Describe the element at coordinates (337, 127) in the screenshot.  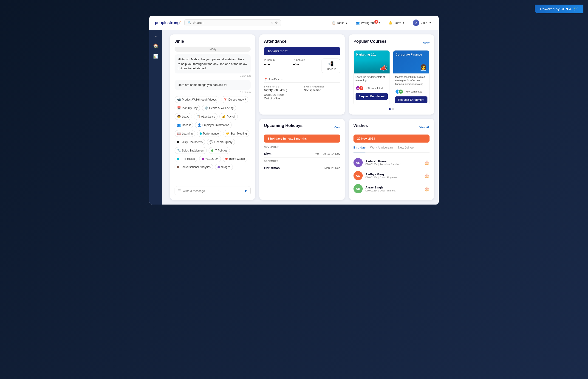
I see `holidays-view-link: View` at that location.